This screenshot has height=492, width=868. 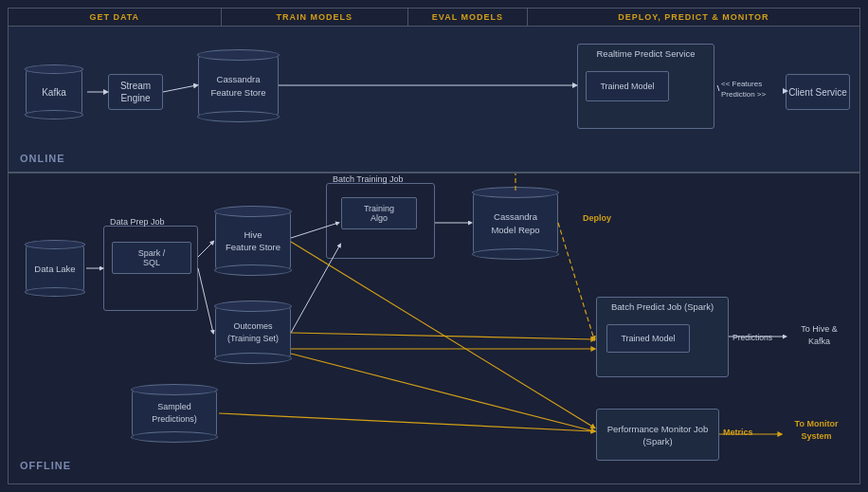 I want to click on kafka-label: Kafka, so click(x=54, y=93).